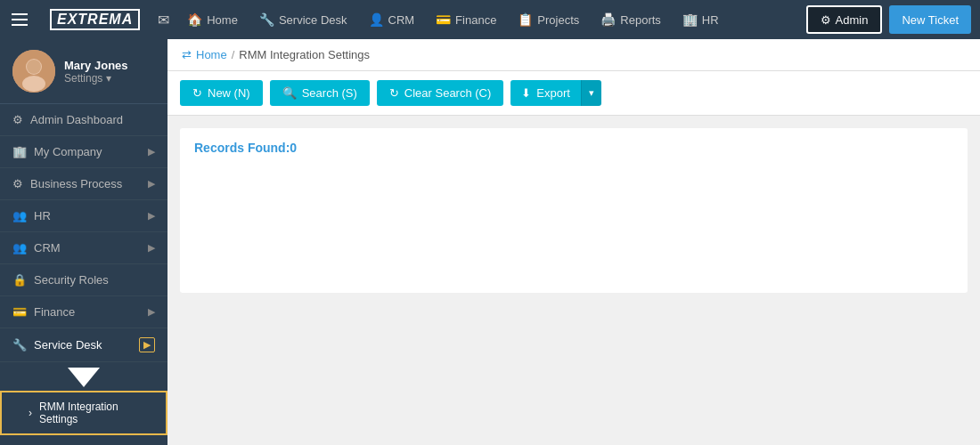 This screenshot has height=445, width=980. What do you see at coordinates (690, 20) in the screenshot?
I see `hr-icon: 🏢` at bounding box center [690, 20].